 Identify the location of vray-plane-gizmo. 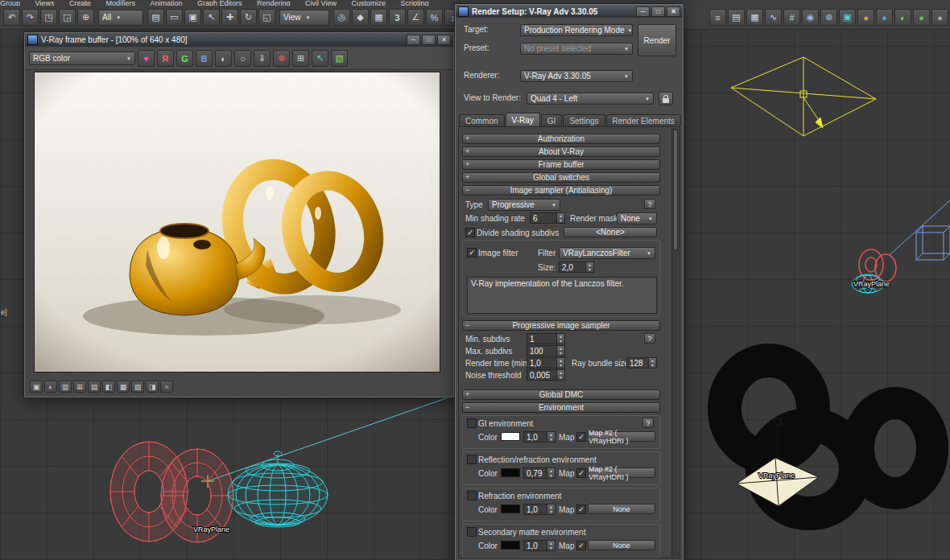
(803, 97).